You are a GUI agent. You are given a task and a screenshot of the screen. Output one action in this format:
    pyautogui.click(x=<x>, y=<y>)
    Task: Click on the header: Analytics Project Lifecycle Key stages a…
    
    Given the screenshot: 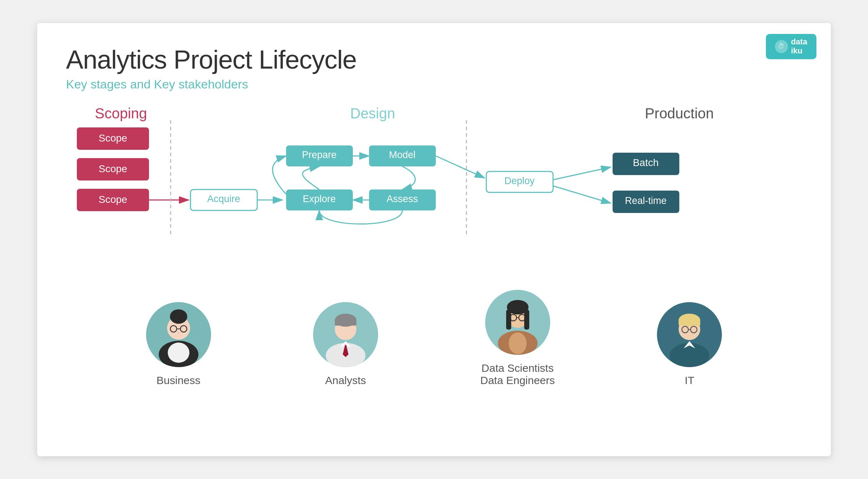 What is the action you would take?
    pyautogui.click(x=434, y=68)
    